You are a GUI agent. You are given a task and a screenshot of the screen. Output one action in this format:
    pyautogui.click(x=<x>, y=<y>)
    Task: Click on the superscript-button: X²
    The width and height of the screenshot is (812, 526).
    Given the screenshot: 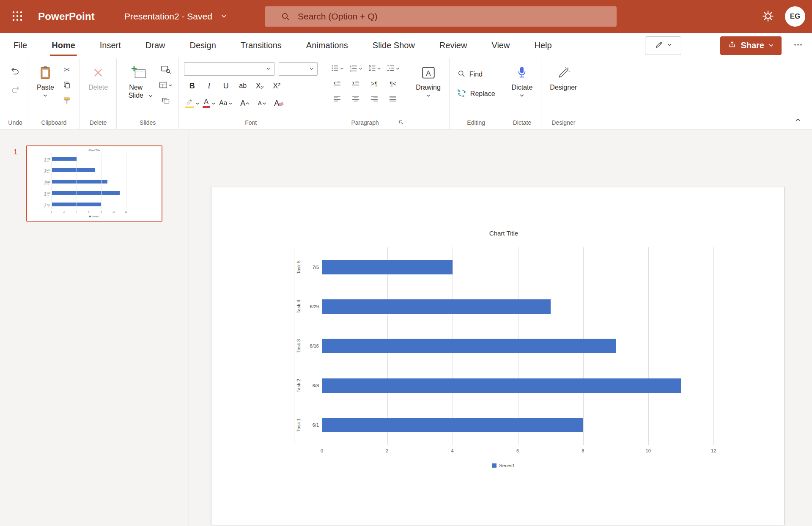 What is the action you would take?
    pyautogui.click(x=277, y=86)
    